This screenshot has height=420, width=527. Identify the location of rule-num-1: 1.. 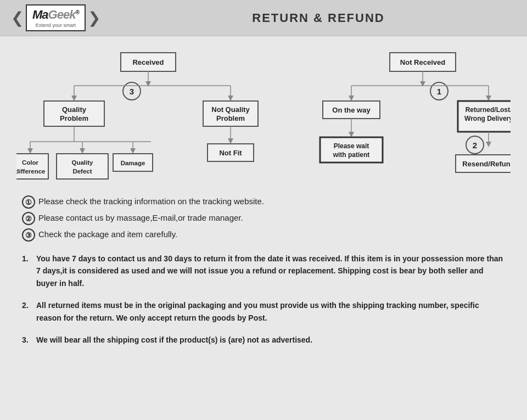
(27, 271).